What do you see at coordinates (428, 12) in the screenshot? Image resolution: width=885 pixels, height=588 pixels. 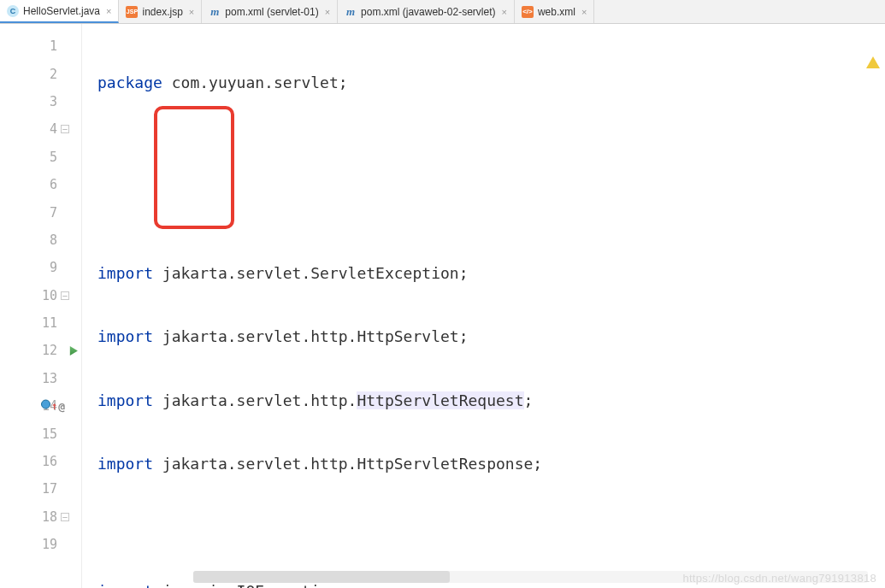 I see `tab-label: pom.xml (javaweb-02-servlet)` at bounding box center [428, 12].